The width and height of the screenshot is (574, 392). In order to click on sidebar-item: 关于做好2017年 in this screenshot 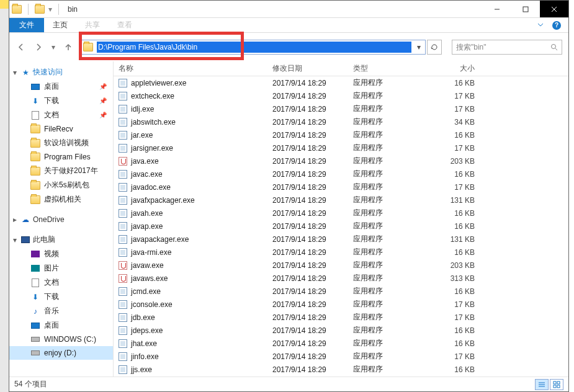, I will do `click(61, 171)`.